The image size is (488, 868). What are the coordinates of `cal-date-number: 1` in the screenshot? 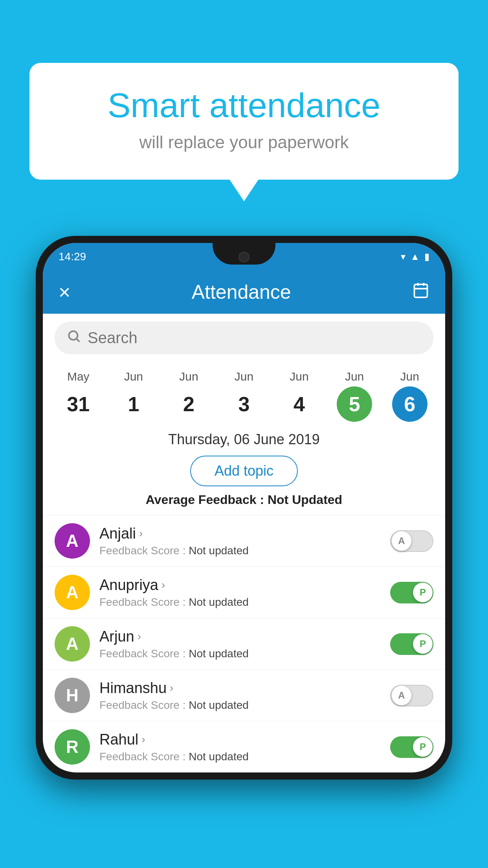 It's located at (134, 404).